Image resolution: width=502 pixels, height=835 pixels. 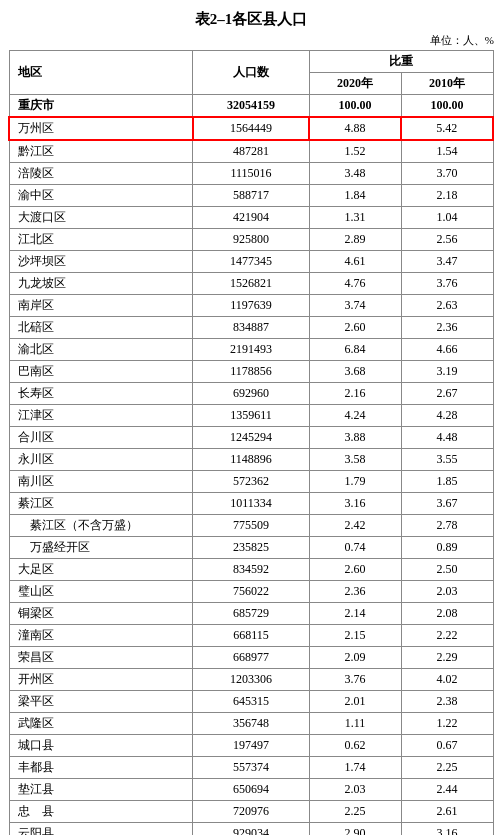 What do you see at coordinates (447, 702) in the screenshot?
I see `cell-ratio-2010: 2.38` at bounding box center [447, 702].